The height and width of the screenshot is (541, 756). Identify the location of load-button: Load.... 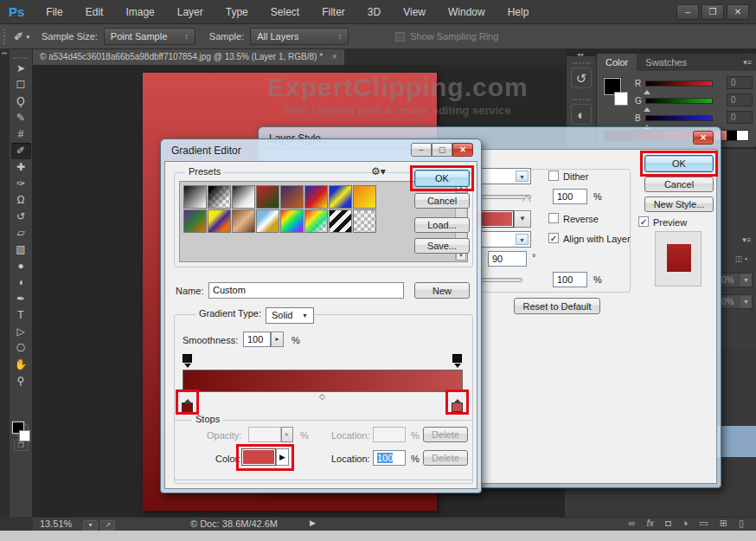
(442, 225).